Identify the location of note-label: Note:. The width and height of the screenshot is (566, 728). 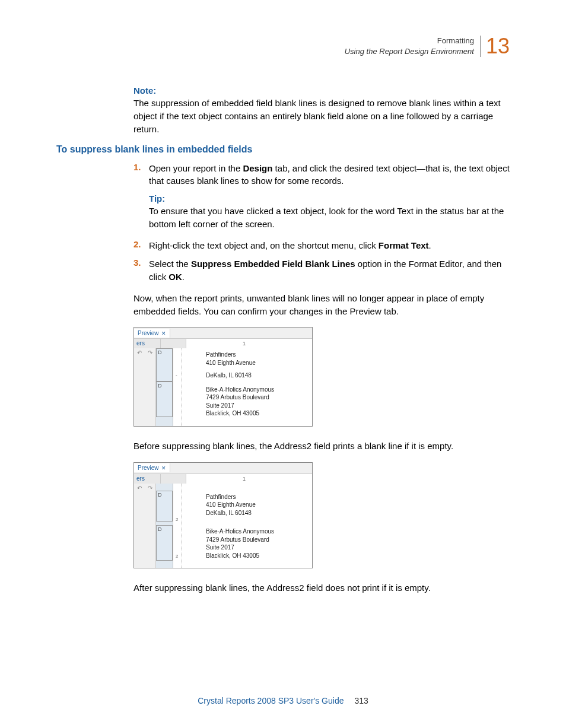
(322, 90).